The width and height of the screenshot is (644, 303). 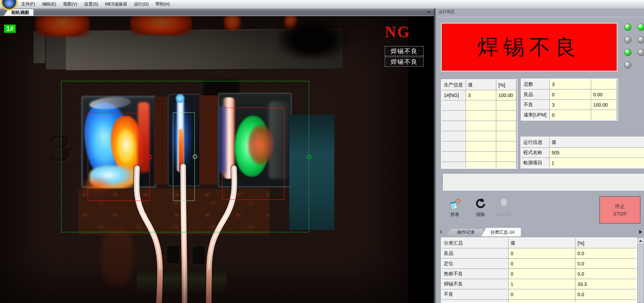 I want to click on table-cell: 3, so click(x=570, y=105).